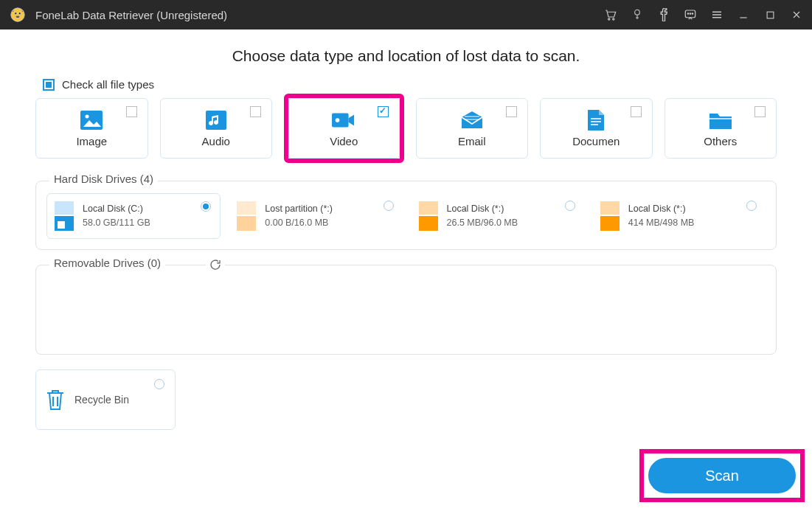 The height and width of the screenshot is (511, 812). Describe the element at coordinates (721, 128) in the screenshot. I see `type-tile-others: Others` at that location.